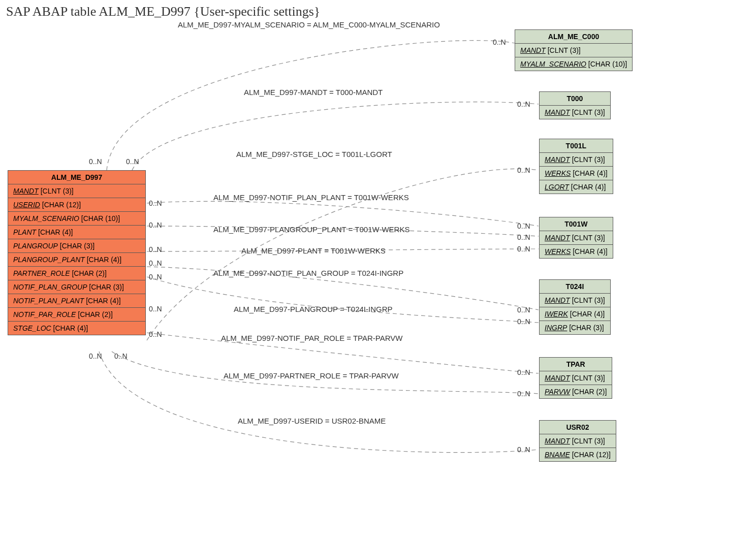 Image resolution: width=756 pixels, height=541 pixels. I want to click on field-type: [CHAR (3)], so click(76, 246).